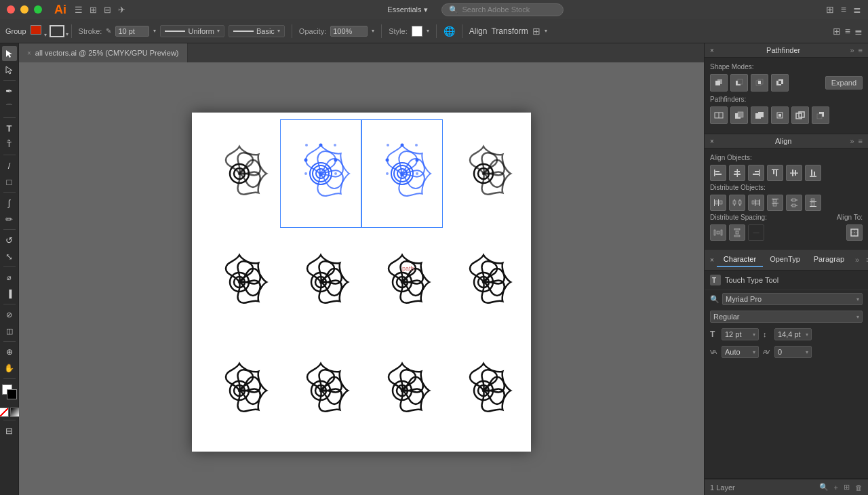 Image resolution: width=868 pixels, height=495 pixels. What do you see at coordinates (9, 240) in the screenshot?
I see `rotate-tool: ↺` at bounding box center [9, 240].